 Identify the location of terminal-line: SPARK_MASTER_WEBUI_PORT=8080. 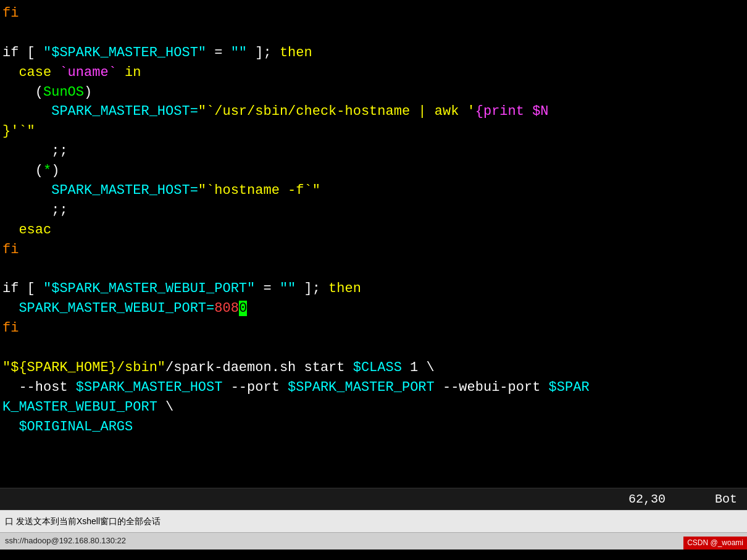
(375, 309).